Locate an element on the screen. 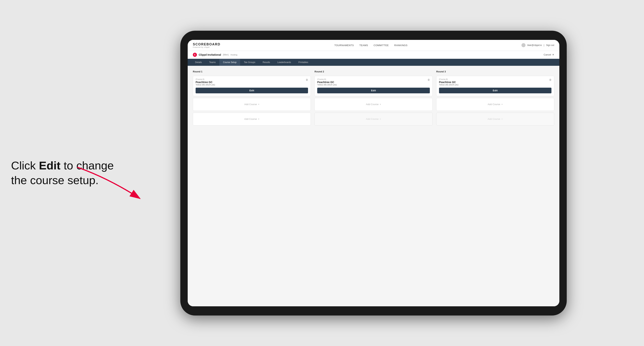  round-2-add-course-1: Add Course + is located at coordinates (374, 104).